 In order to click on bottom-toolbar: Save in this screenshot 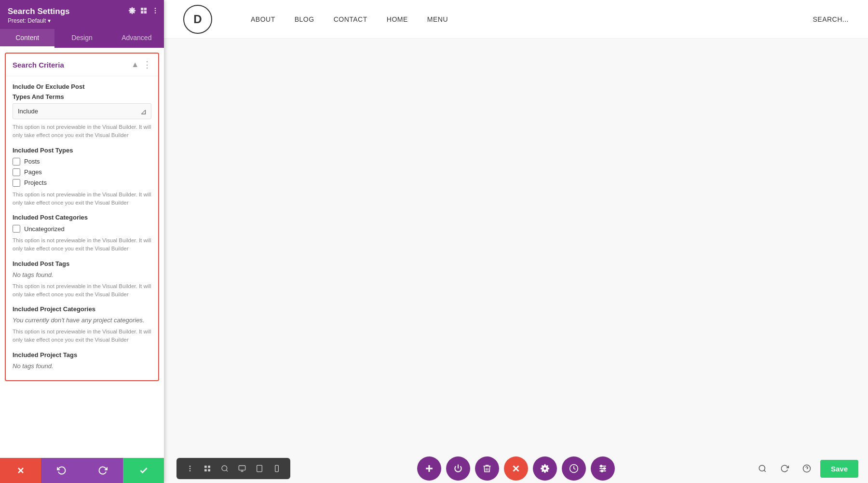, I will do `click(516, 469)`.